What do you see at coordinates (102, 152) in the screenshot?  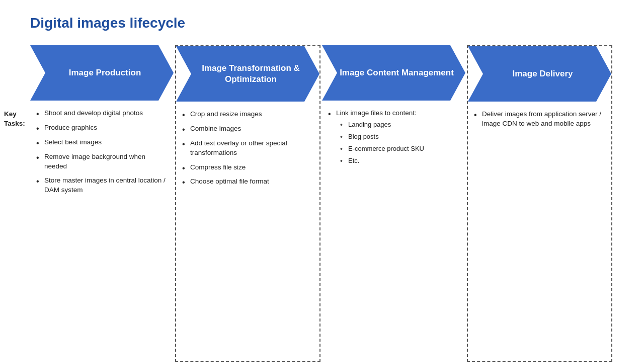 I see `task-list-1: Shoot and develop digital photos Produce…` at bounding box center [102, 152].